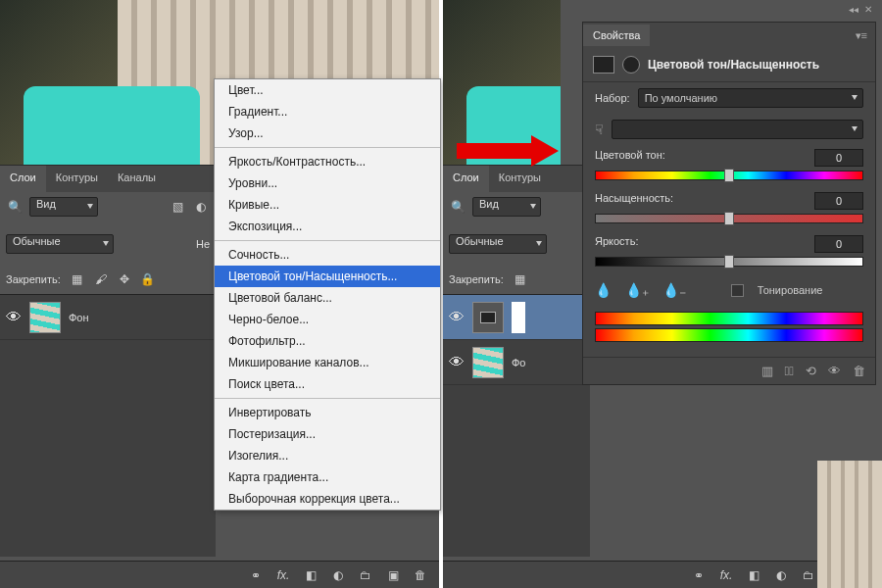 This screenshot has width=882, height=588. I want to click on menu-item: Цвет..., so click(327, 90).